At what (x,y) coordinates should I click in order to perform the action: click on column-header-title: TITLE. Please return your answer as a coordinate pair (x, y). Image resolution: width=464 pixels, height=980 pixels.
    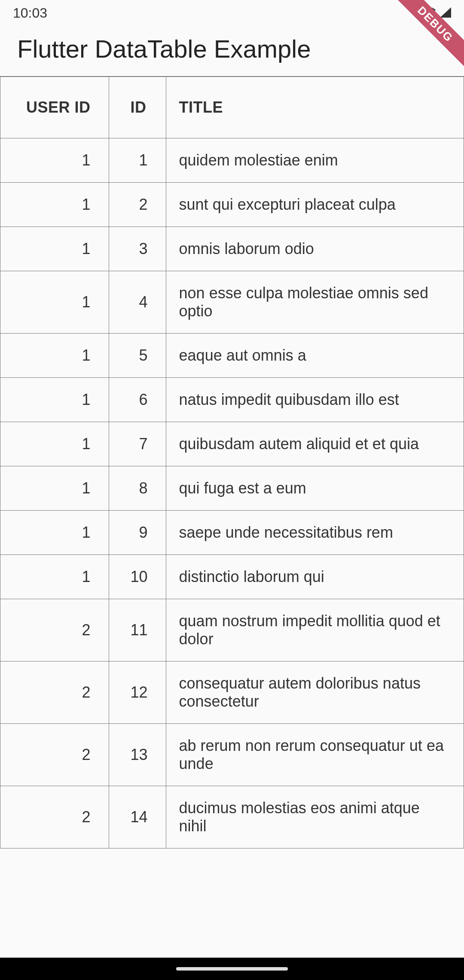
    Looking at the image, I should click on (314, 107).